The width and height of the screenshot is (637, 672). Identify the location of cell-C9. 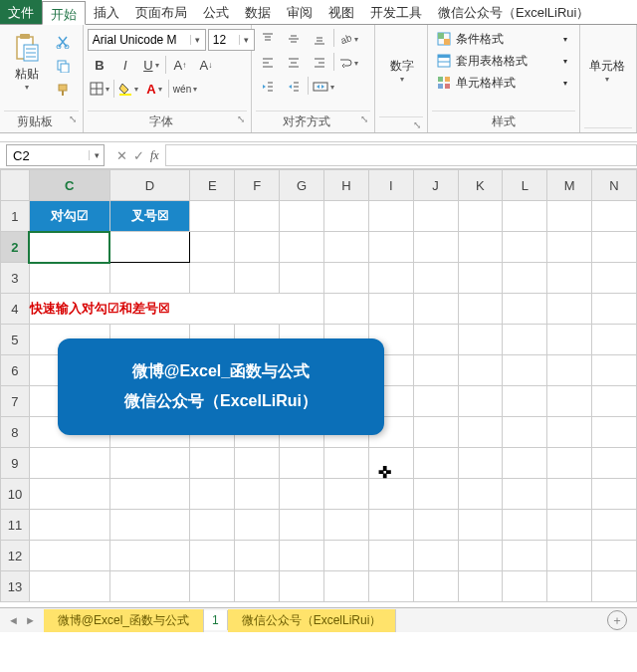
(70, 464).